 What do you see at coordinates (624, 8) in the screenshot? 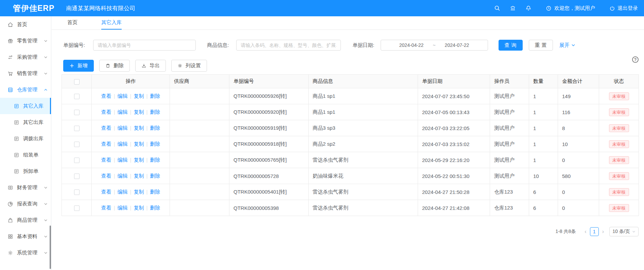
I see `logout-button: 退出登录` at bounding box center [624, 8].